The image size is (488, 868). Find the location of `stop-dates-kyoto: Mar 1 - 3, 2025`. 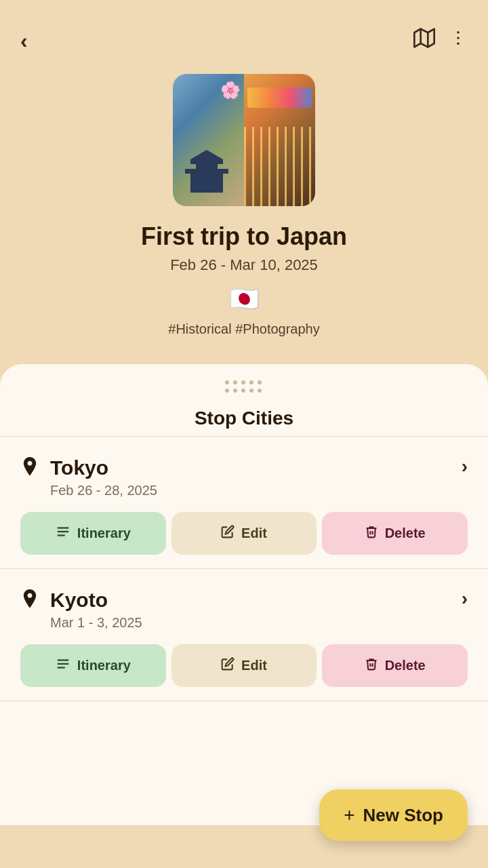

stop-dates-kyoto: Mar 1 - 3, 2025 is located at coordinates (96, 623).